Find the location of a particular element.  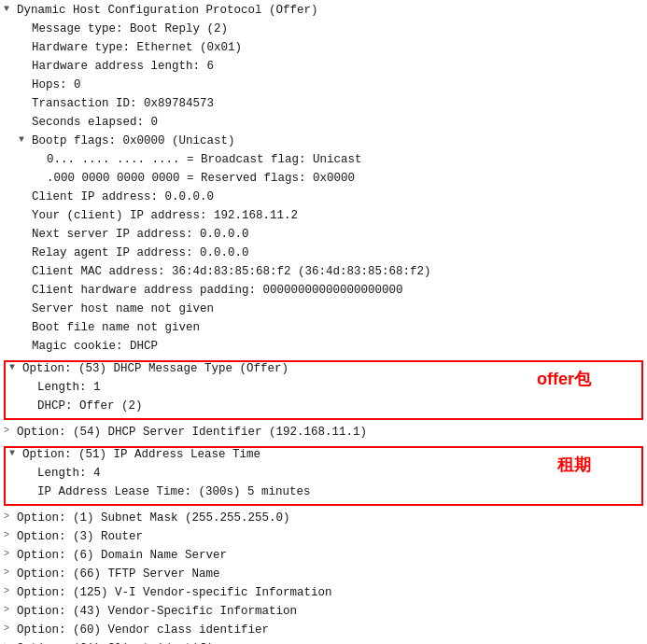

server-host-text: Server host name not given is located at coordinates (338, 310).